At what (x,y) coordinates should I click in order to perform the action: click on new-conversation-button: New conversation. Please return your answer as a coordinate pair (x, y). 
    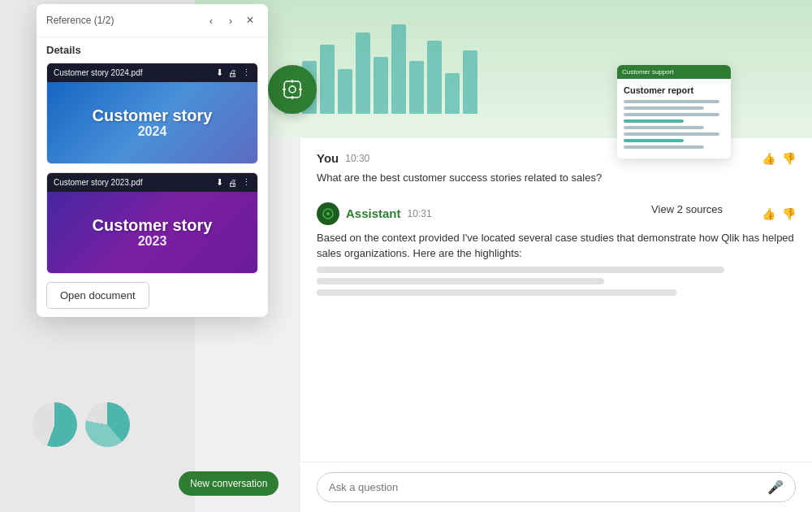
    Looking at the image, I should click on (229, 484).